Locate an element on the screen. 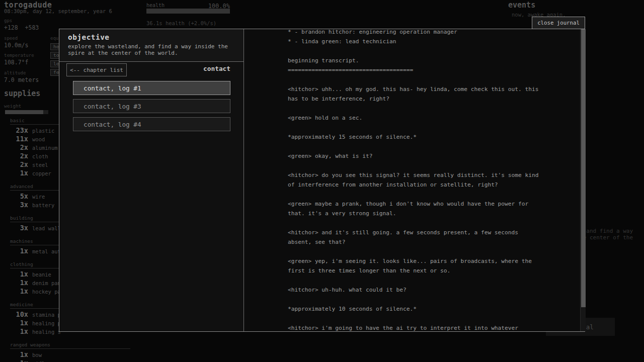  health-label: health is located at coordinates (155, 5).